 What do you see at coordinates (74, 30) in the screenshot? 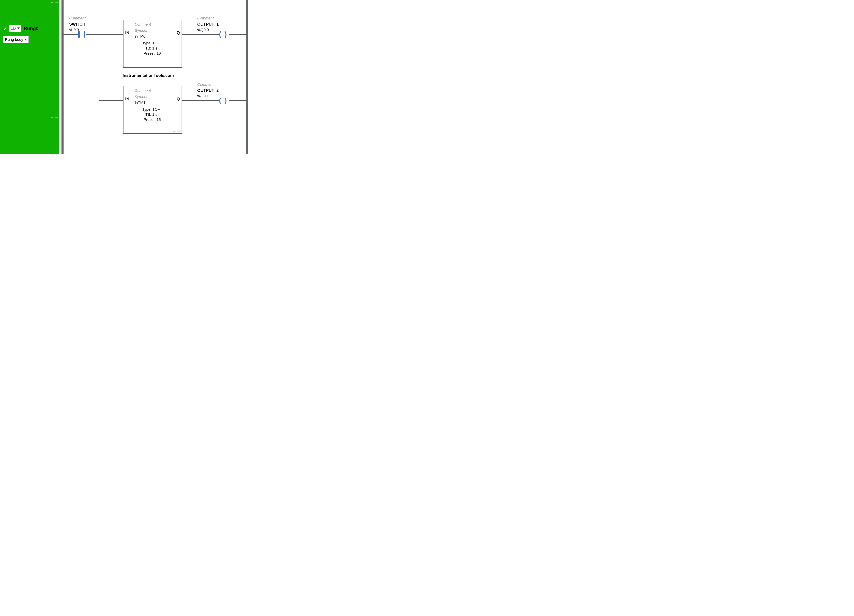
I see `contact-address-label: %I0.0` at bounding box center [74, 30].